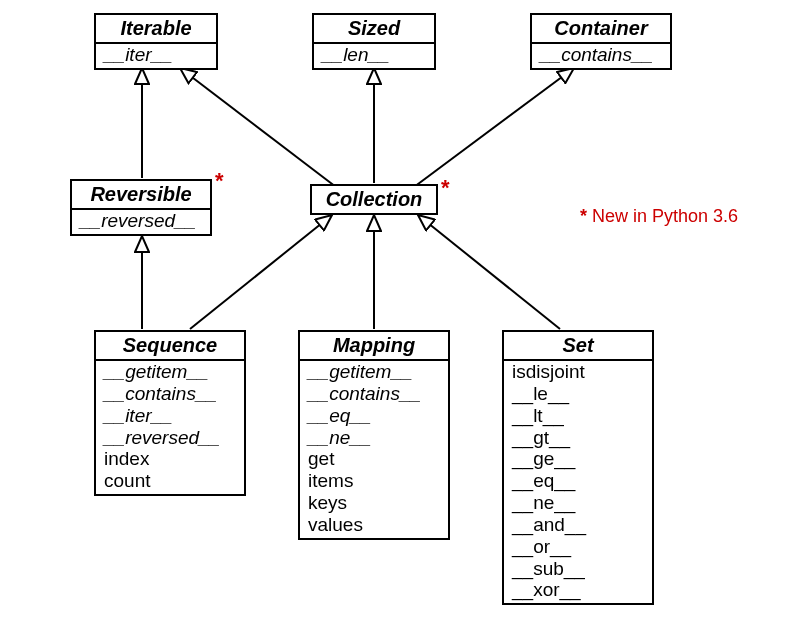 The width and height of the screenshot is (794, 632). What do you see at coordinates (374, 481) in the screenshot?
I see `method: items` at bounding box center [374, 481].